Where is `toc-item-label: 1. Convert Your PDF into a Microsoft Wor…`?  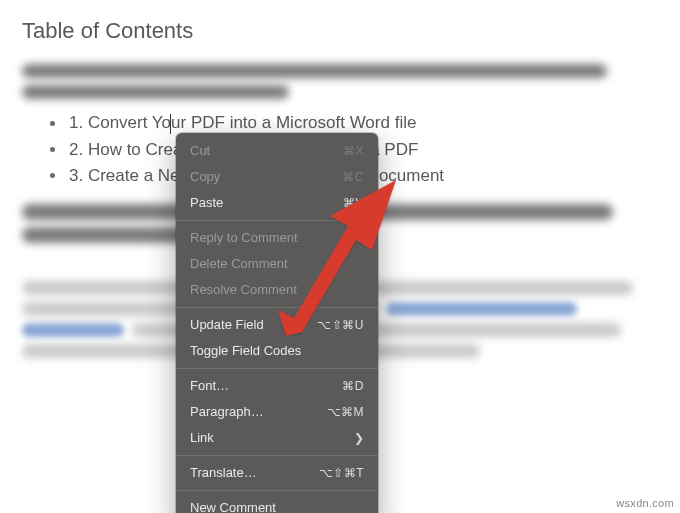 toc-item-label: 1. Convert Your PDF into a Microsoft Wor… is located at coordinates (242, 124).